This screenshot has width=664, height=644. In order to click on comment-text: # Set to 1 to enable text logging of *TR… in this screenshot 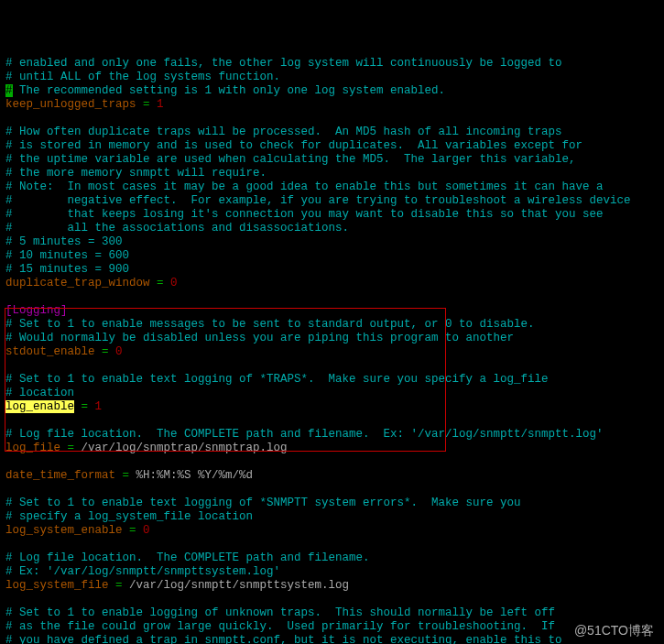, I will do `click(277, 379)`.